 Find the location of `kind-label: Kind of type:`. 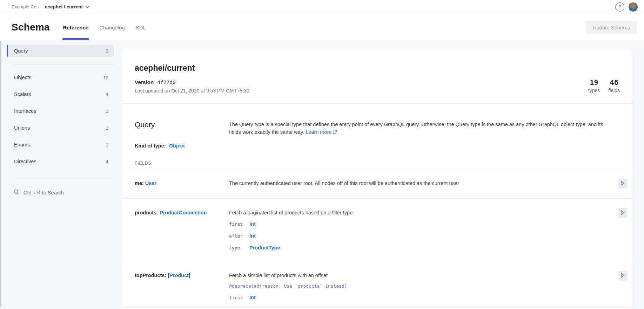

kind-label: Kind of type: is located at coordinates (150, 146).